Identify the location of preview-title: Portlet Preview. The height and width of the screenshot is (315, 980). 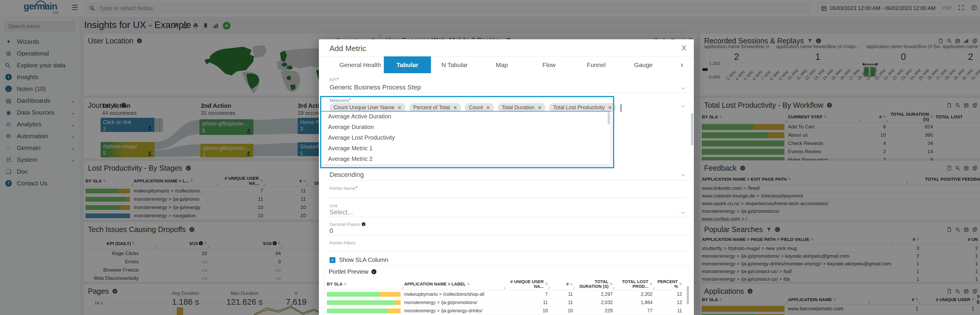
(348, 272).